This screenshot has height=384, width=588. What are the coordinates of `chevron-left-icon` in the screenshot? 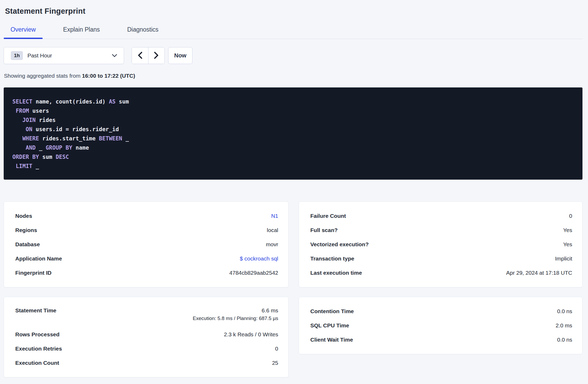 It's located at (140, 56).